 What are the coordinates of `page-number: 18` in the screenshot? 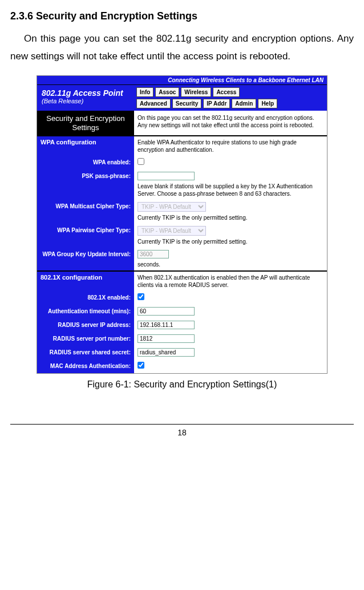 It's located at (182, 433).